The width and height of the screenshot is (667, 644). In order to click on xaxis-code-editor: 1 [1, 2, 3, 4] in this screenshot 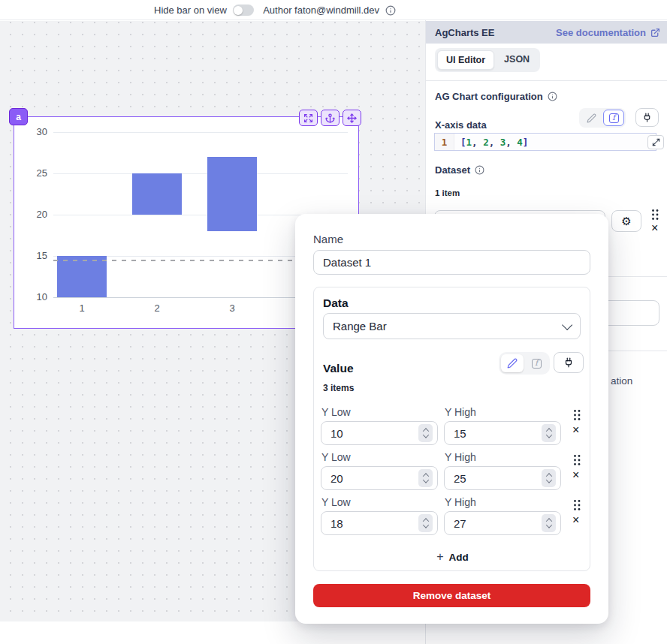, I will do `click(545, 142)`.